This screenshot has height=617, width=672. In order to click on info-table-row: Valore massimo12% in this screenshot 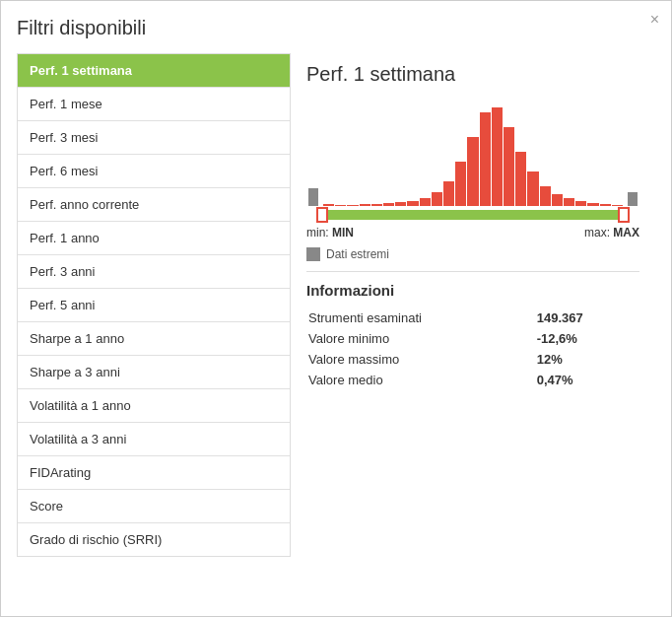, I will do `click(473, 359)`.